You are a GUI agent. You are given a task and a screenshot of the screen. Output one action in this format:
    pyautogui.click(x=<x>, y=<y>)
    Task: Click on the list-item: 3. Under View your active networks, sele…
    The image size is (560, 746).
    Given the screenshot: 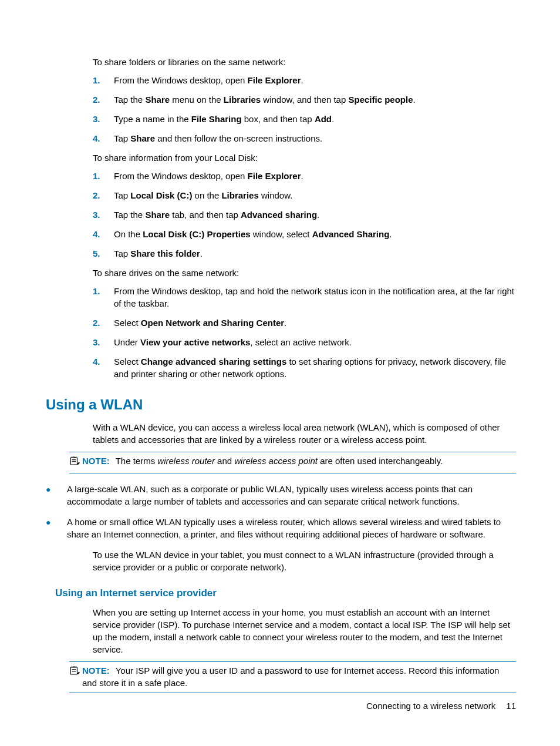 What is the action you would take?
    pyautogui.click(x=304, y=342)
    